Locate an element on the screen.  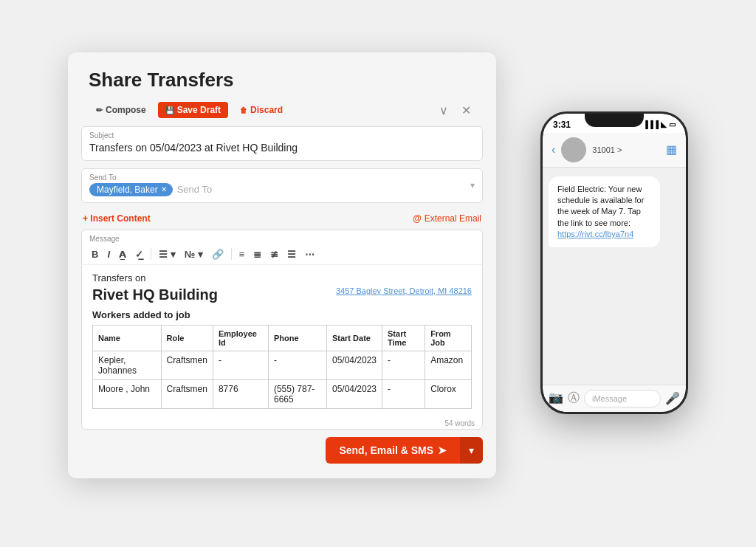
send-button-label: Send, Email & SMS is located at coordinates (386, 450).